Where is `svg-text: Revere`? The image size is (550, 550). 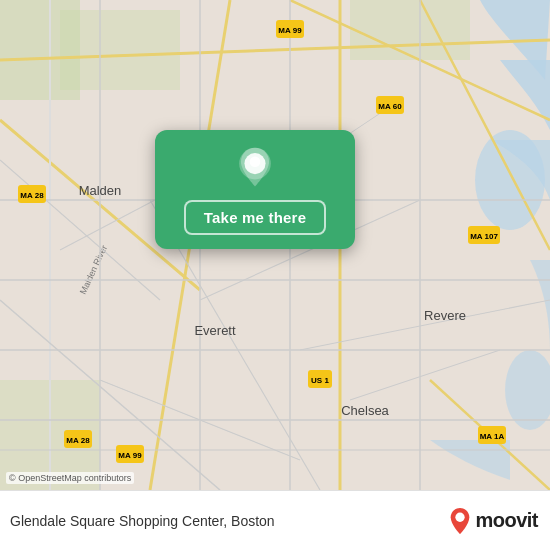 svg-text: Revere is located at coordinates (445, 316).